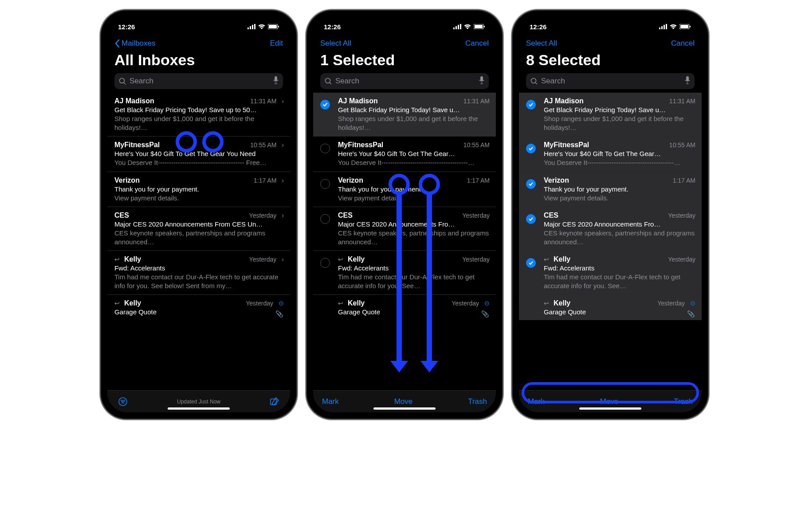 This screenshot has width=809, height=532. I want to click on cellular-icon, so click(663, 27).